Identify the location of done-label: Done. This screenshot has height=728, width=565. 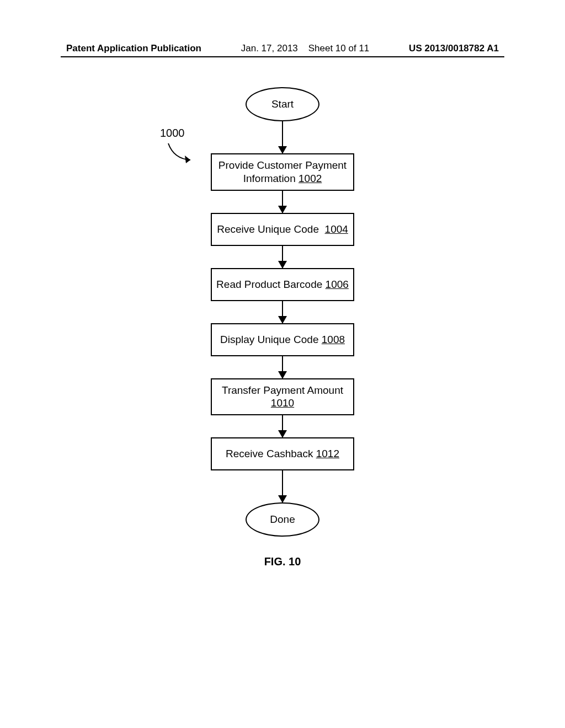
(282, 520).